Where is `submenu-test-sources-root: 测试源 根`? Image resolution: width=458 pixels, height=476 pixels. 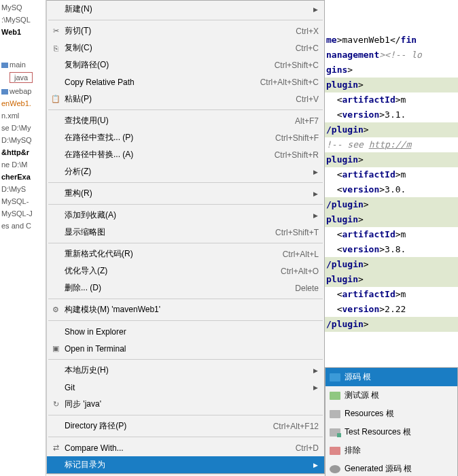
submenu-test-sources-root: 测试源 根 is located at coordinates (391, 396).